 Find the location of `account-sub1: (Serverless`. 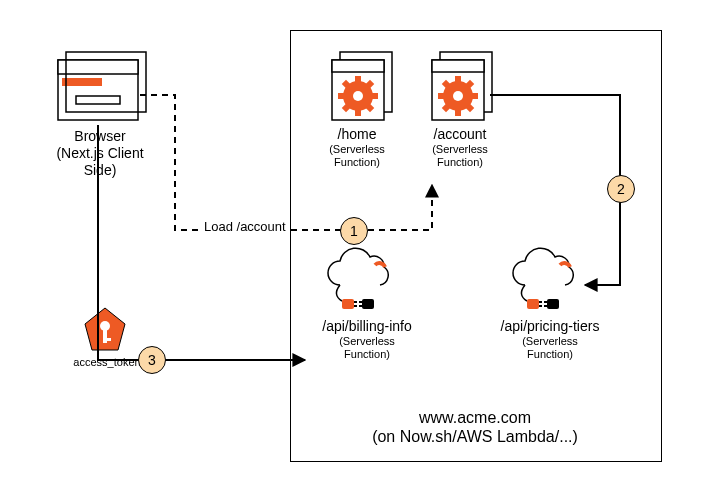

account-sub1: (Serverless is located at coordinates (460, 150).